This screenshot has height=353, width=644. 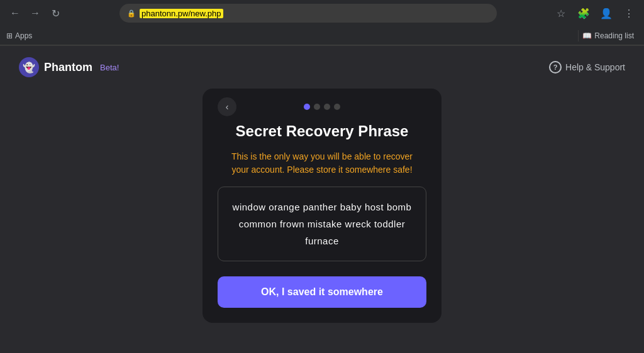 What do you see at coordinates (322, 107) in the screenshot?
I see `card-navigation: ‹` at bounding box center [322, 107].